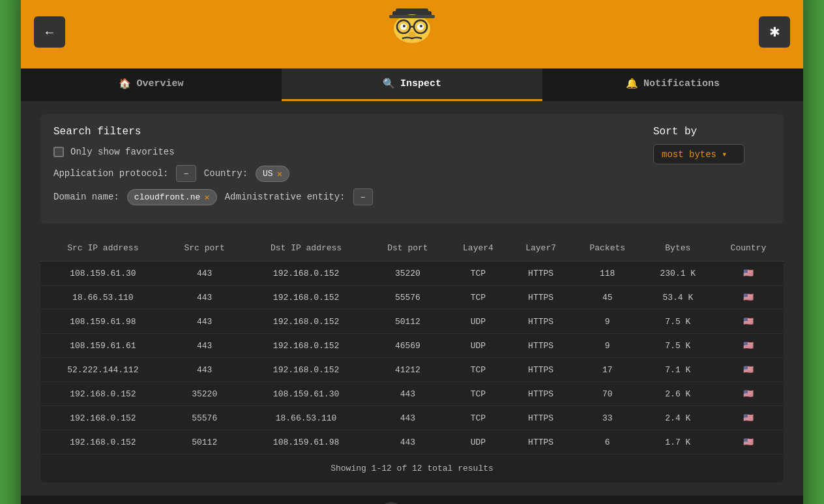 This screenshot has width=824, height=504. What do you see at coordinates (412, 419) in the screenshot?
I see `table-row: 192.168.0.152 55576 18.66.53.110 443 TCP…` at bounding box center [412, 419].